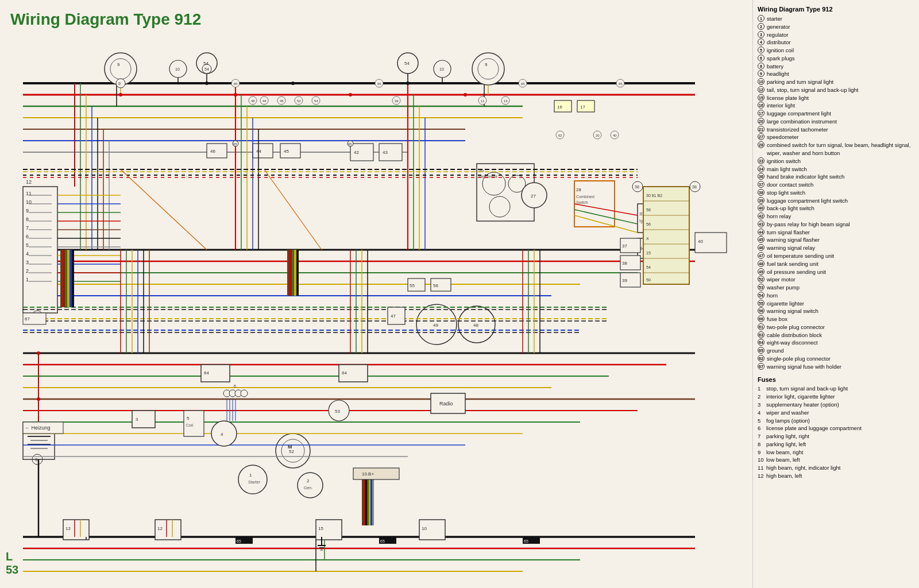 The image size is (919, 588). Describe the element at coordinates (836, 319) in the screenshot. I see `legend-item: 66fuse box` at that location.